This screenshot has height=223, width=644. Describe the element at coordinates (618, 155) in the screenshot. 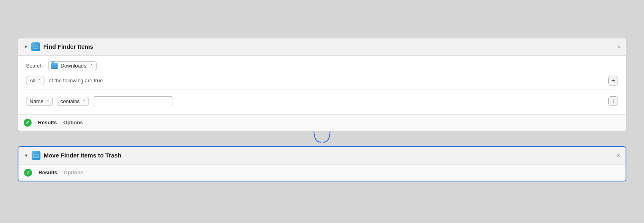

I see `card2-close-button: ×` at that location.